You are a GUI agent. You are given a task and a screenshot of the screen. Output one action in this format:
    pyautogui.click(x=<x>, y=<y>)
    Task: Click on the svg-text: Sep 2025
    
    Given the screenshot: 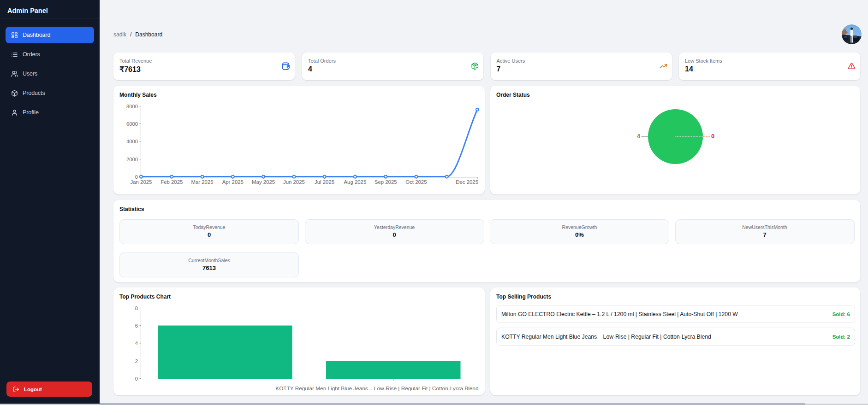 What is the action you would take?
    pyautogui.click(x=386, y=182)
    